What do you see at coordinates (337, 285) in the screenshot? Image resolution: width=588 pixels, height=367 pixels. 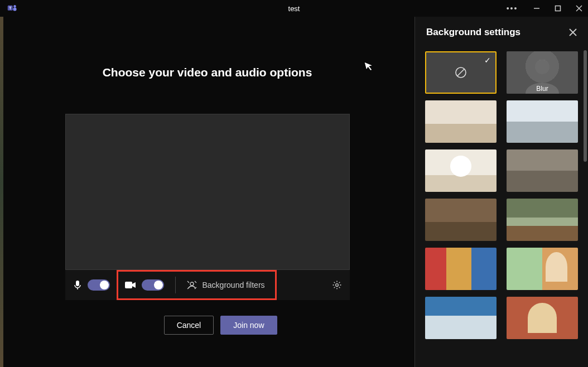 I see `device-settings-button` at bounding box center [337, 285].